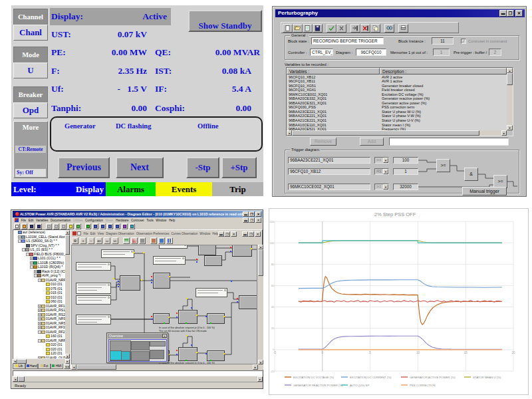 The height and width of the screenshot is (399, 532). What do you see at coordinates (185, 234) in the screenshot?
I see `child-menu-curves-observation: Curves Observation` at bounding box center [185, 234].